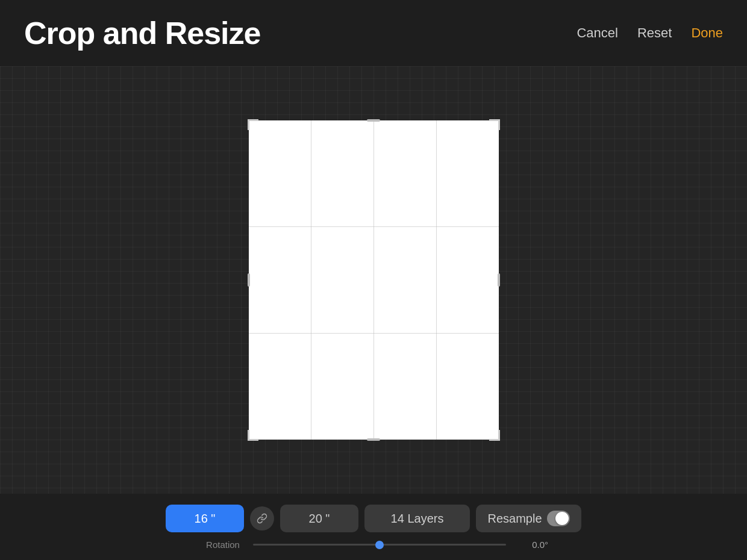  Describe the element at coordinates (597, 33) in the screenshot. I see `cancel-button: Cancel` at that location.